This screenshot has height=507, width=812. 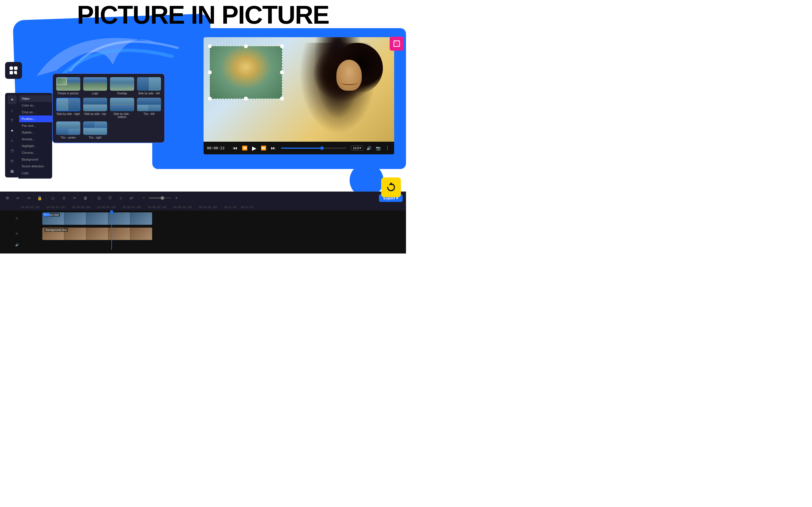 What do you see at coordinates (35, 99) in the screenshot?
I see `effects-list-item-video: Video` at bounding box center [35, 99].